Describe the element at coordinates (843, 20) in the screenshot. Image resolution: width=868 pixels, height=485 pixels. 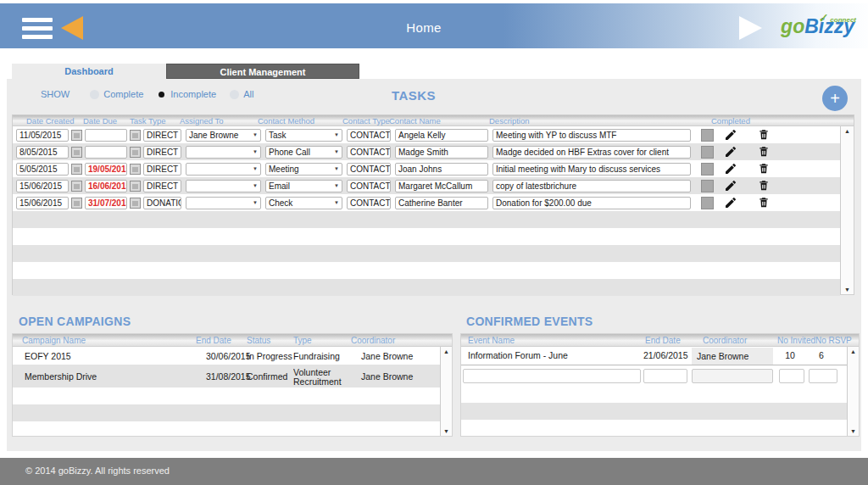
I see `logo-connect-text: connect` at that location.